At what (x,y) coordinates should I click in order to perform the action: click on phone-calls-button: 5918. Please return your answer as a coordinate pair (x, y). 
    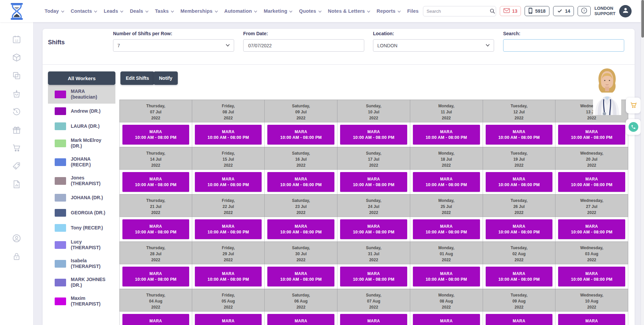
    Looking at the image, I should click on (537, 11).